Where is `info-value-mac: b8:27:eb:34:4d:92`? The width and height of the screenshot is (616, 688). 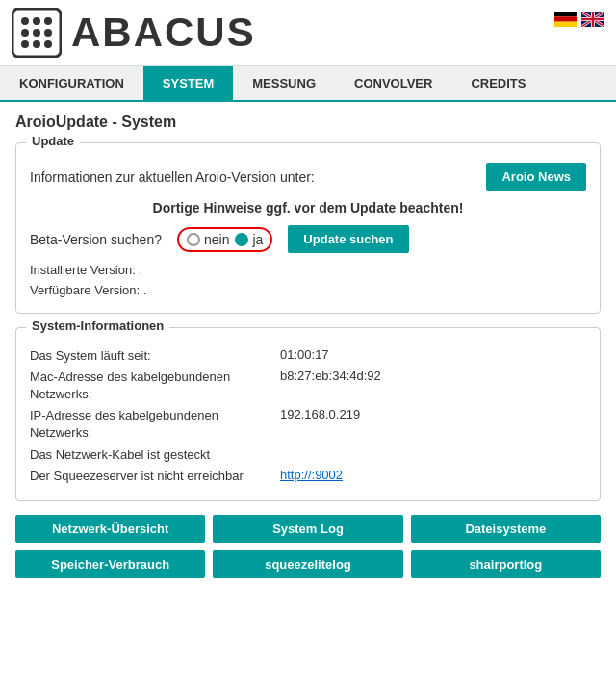 info-value-mac: b8:27:eb:34:4d:92 is located at coordinates (331, 375).